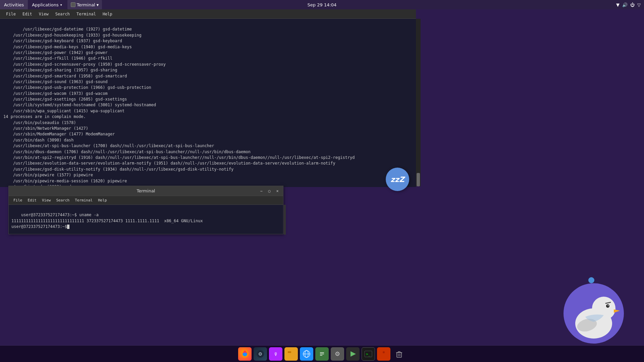 The image size is (644, 362). Describe the element at coordinates (322, 5) in the screenshot. I see `topbar-datetime: Sep 29 14:04` at that location.